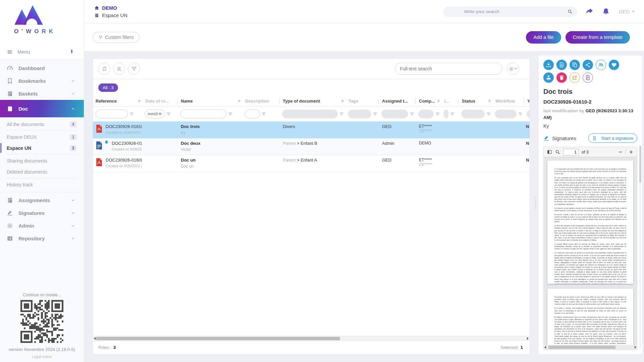 Image resolution: width=644 pixels, height=362 pixels. Describe the element at coordinates (475, 101) in the screenshot. I see `column-header: Status` at that location.